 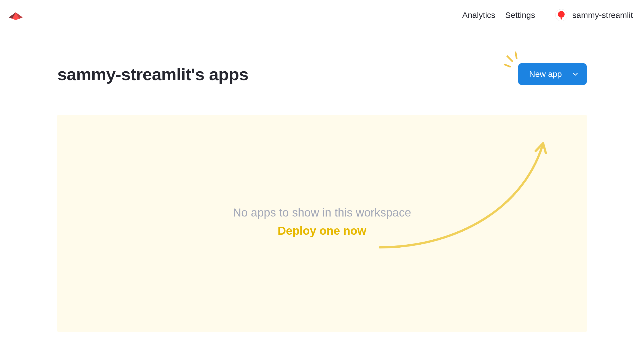 What do you see at coordinates (520, 15) in the screenshot?
I see `settings-link: Settings` at bounding box center [520, 15].